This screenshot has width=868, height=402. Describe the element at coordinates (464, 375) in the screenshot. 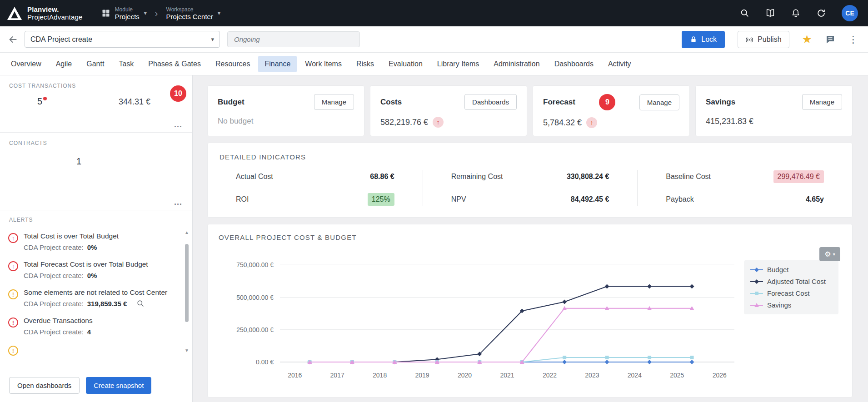

I see `svg-text: 2020` at that location.